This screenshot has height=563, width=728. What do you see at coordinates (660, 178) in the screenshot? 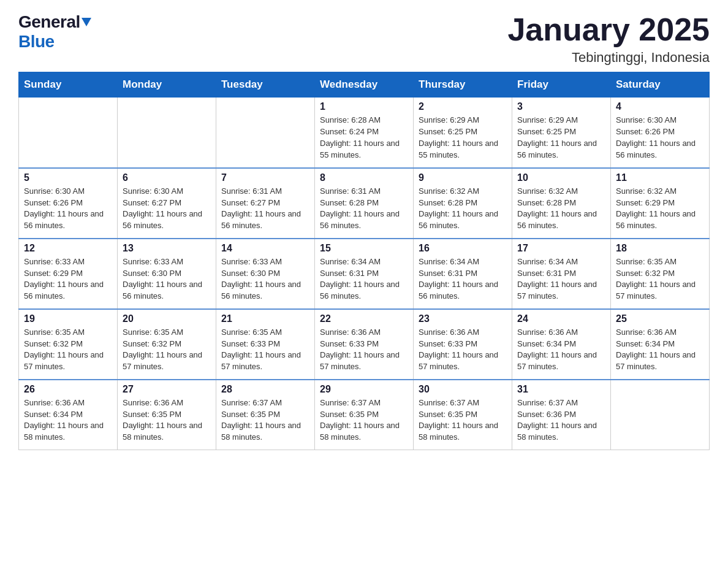
I see `day-number: 11` at bounding box center [660, 178].